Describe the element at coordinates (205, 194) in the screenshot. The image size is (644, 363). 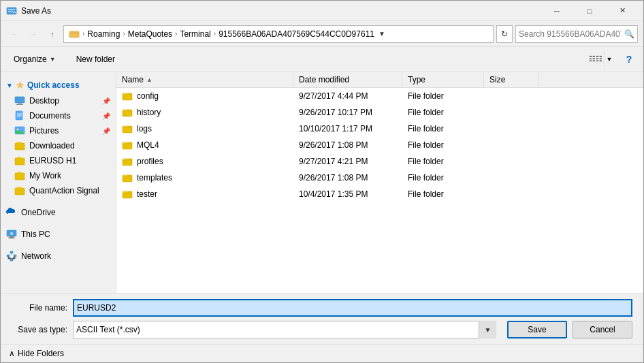
I see `file-name-cell: tester` at that location.